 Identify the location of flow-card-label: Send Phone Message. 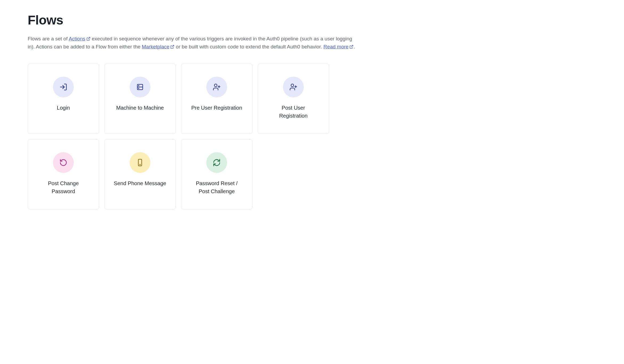
(140, 183).